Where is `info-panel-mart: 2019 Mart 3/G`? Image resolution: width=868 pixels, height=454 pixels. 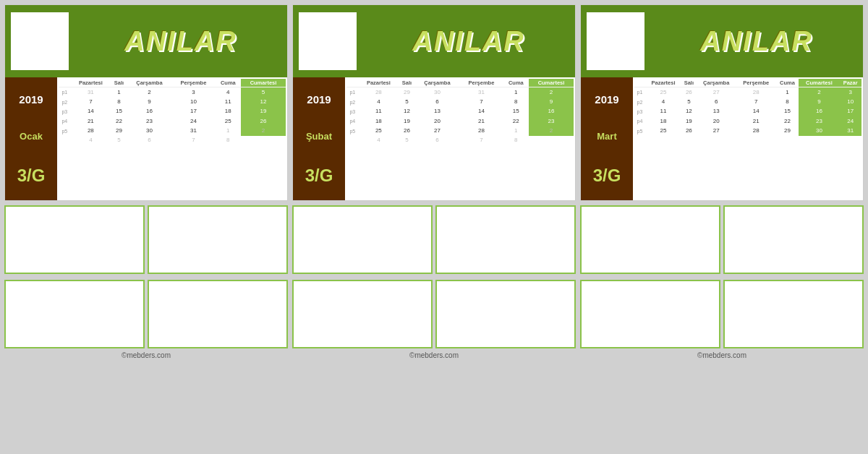
info-panel-mart: 2019 Mart 3/G is located at coordinates (607, 139).